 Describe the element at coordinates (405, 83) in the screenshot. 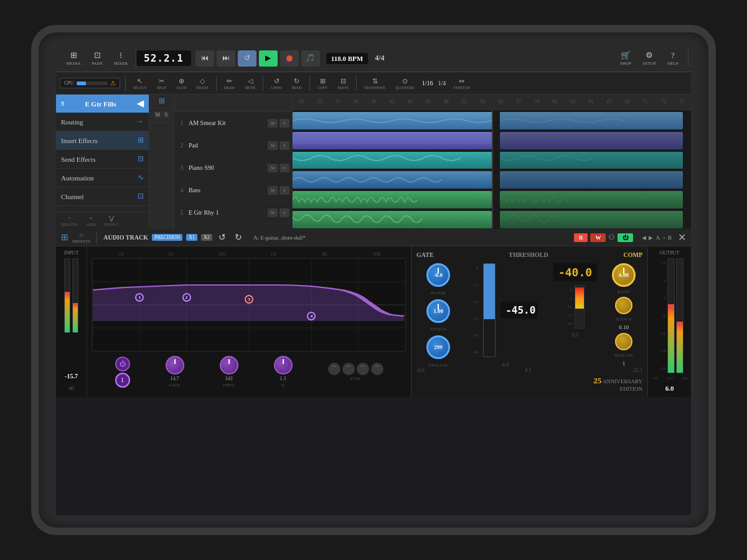

I see `quantize-button: ⊙QUANTIZE` at that location.